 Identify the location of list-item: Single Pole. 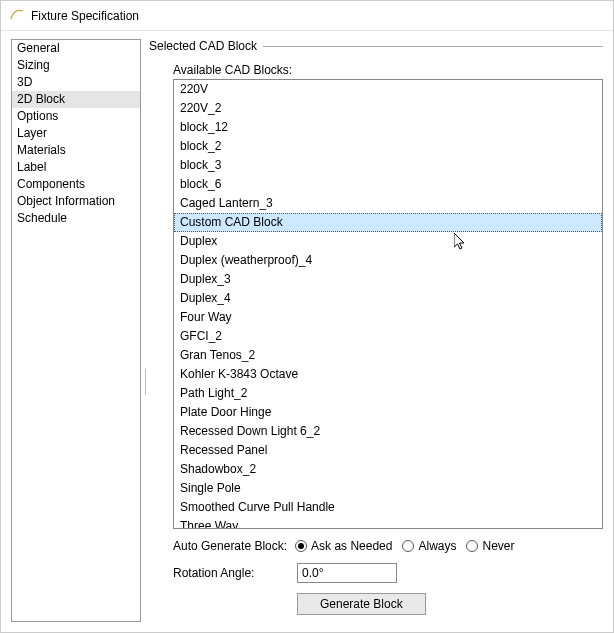
(388, 488).